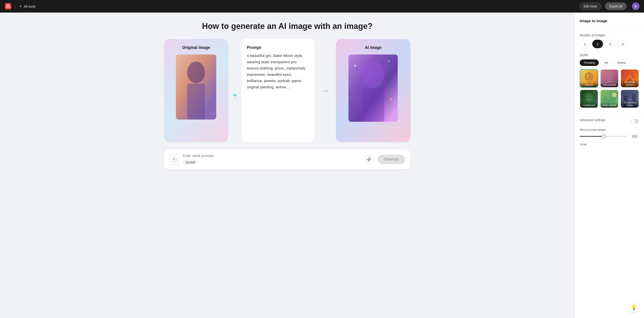 The image size is (644, 318). Describe the element at coordinates (630, 99) in the screenshot. I see `style-item-oil: Oil painting anime` at that location.